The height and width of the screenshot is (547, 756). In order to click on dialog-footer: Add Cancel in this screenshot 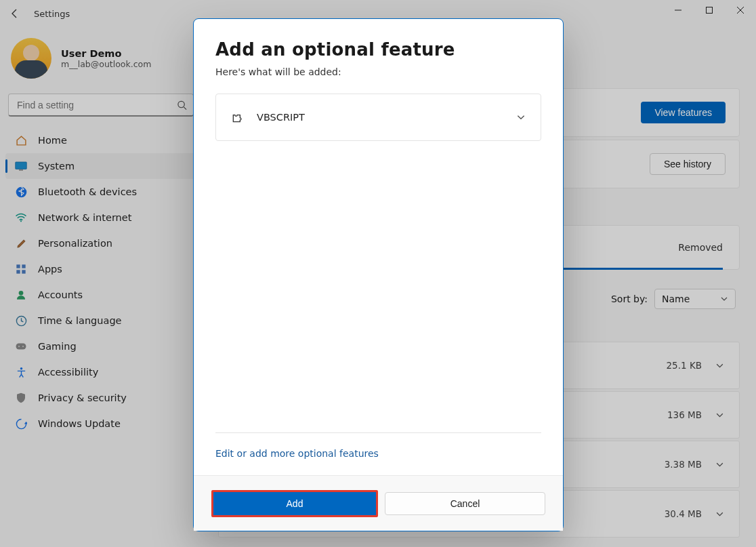, I will do `click(378, 503)`.